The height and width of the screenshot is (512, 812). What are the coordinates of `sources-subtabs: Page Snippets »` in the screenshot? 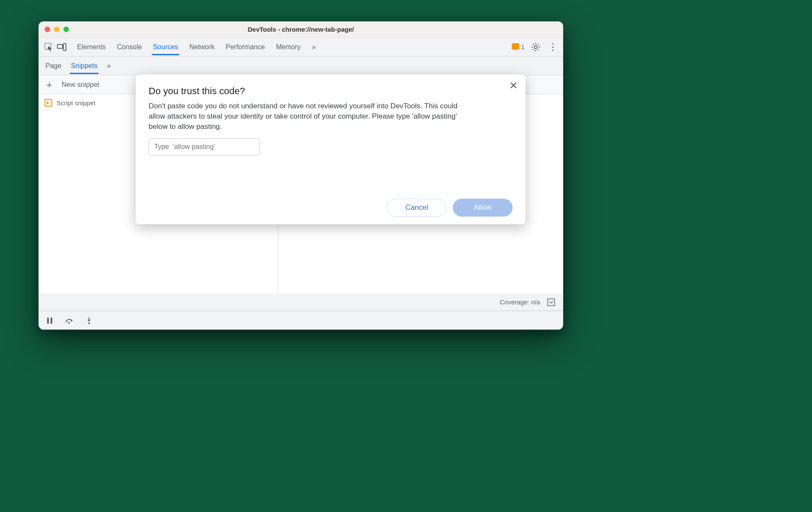 It's located at (301, 66).